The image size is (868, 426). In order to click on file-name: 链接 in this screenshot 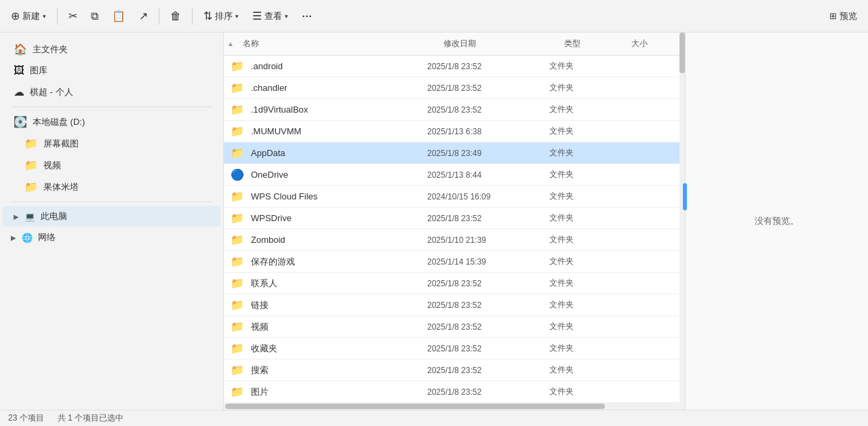, I will do `click(339, 305)`.